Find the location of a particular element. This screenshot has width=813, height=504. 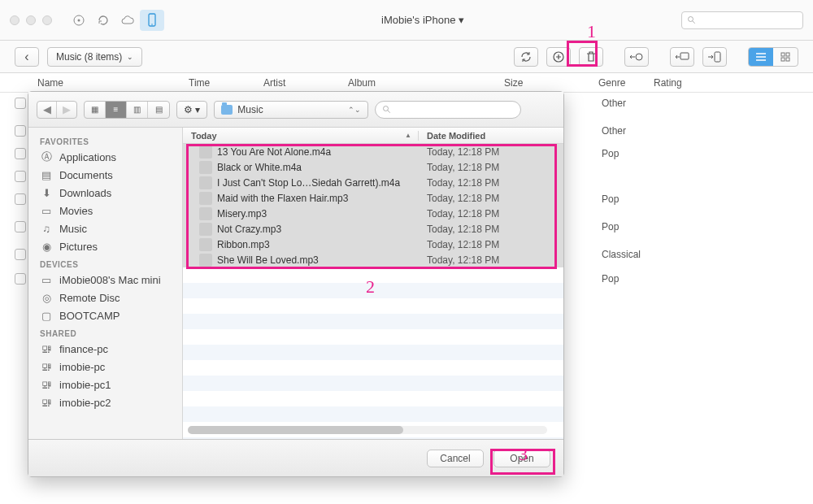

file-row: She Will Be Loved.mp3Today, 12:18 PM is located at coordinates (373, 260).